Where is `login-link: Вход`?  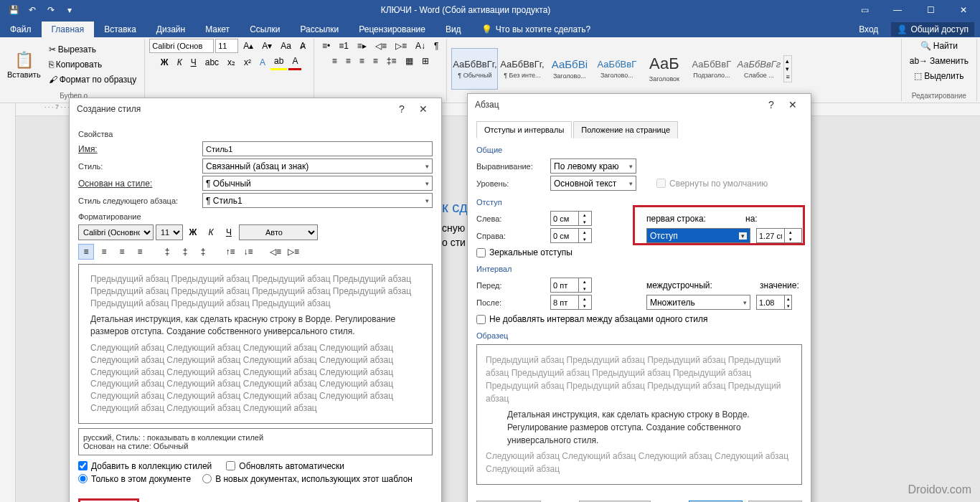 login-link: Вход is located at coordinates (868, 29).